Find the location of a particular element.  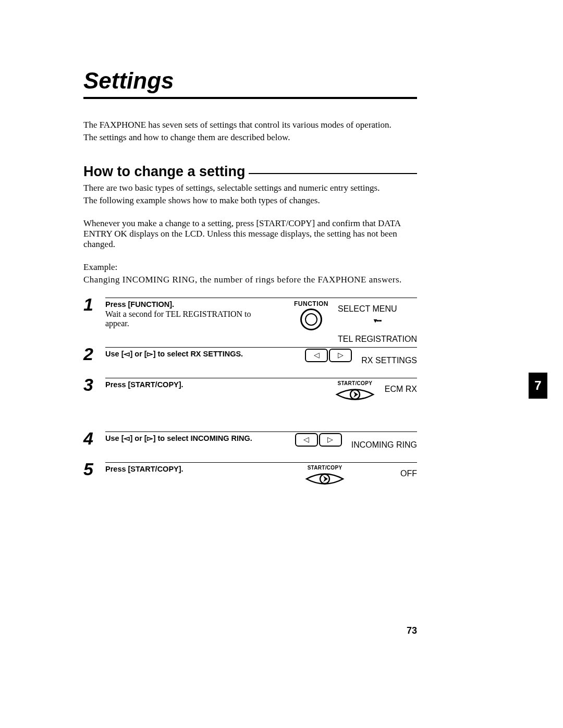

step-subtext: Wait a second for TEL REGISTRATION to ap… is located at coordinates (183, 319).